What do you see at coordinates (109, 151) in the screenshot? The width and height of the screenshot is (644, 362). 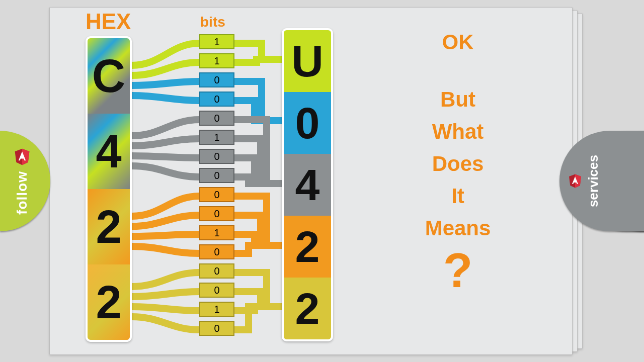 I see `hex-digit: 4` at bounding box center [109, 151].